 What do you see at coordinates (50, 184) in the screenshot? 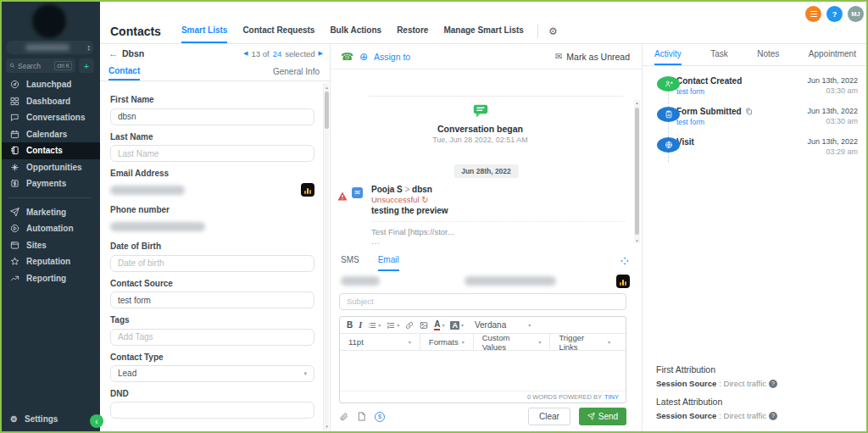
I see `sidebar-item-payments: Payments` at bounding box center [50, 184].